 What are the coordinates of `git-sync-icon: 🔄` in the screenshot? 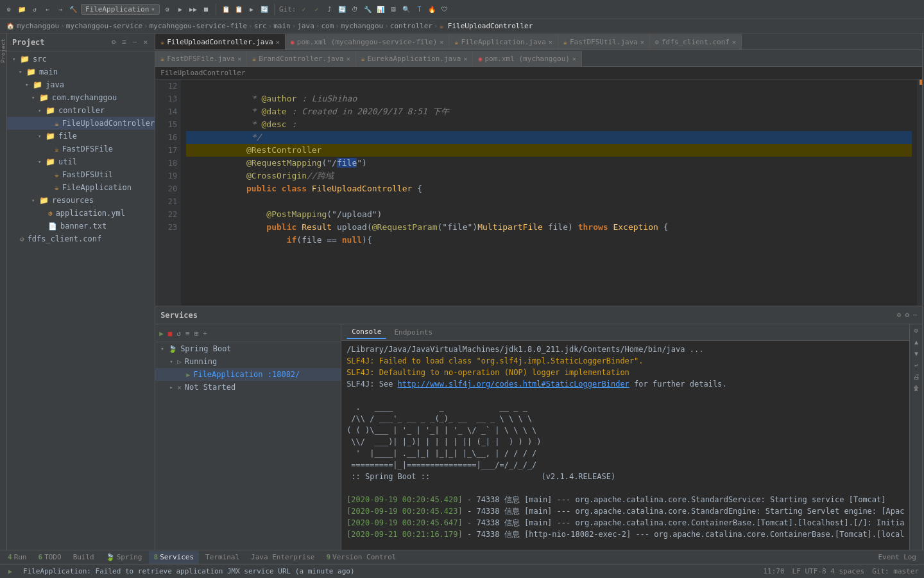 It's located at (342, 10).